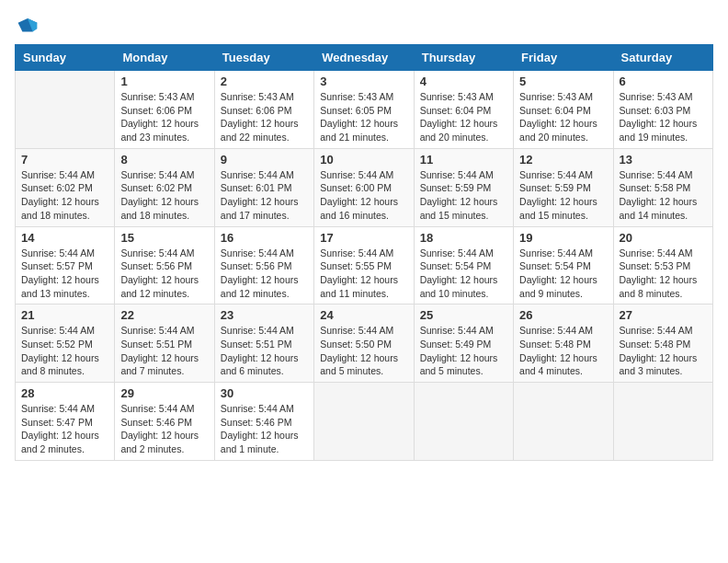  I want to click on day-cell: 24Sunrise: 5:44 AM Sunset: 5:50 PM Dayli…, so click(364, 344).